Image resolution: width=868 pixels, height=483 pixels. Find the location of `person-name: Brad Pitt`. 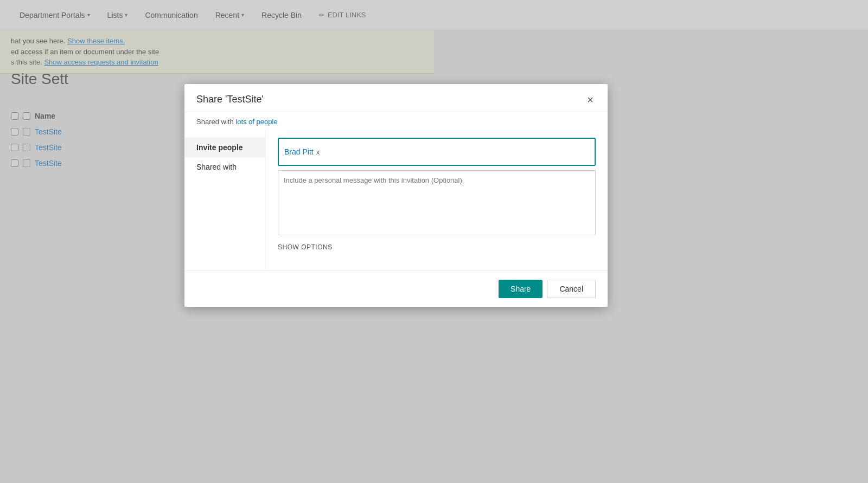

person-name: Brad Pitt is located at coordinates (299, 152).